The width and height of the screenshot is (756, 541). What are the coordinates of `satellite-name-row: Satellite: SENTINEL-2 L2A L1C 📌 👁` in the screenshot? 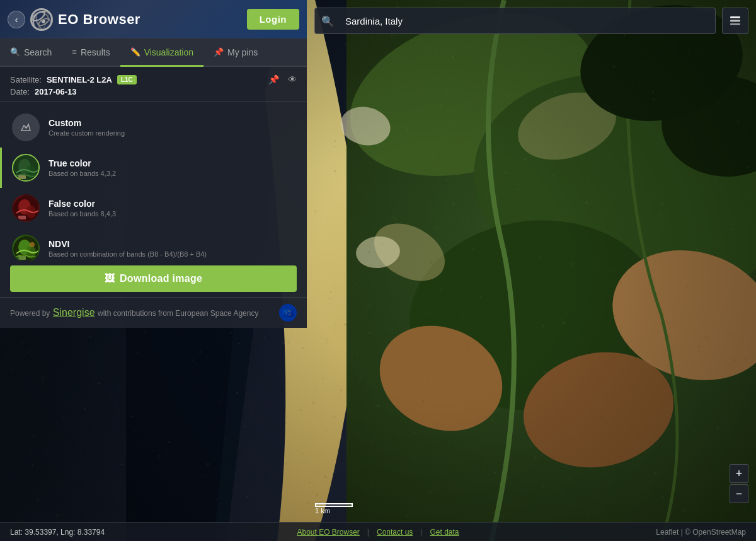 It's located at (154, 79).